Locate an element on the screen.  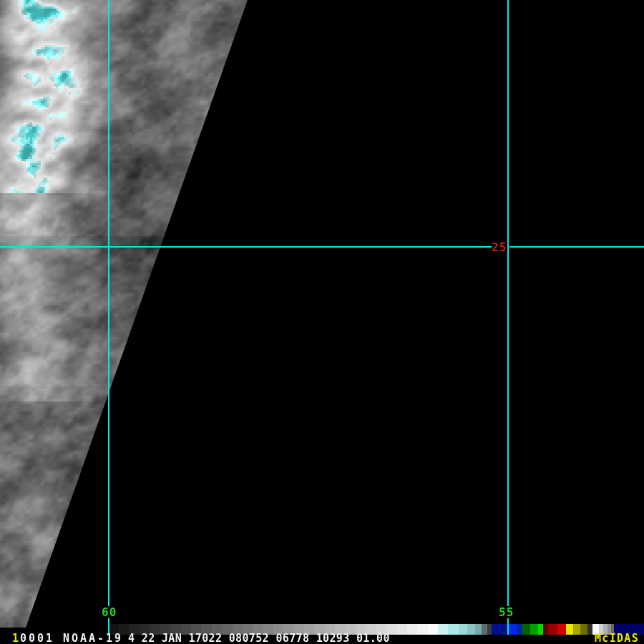
image-annotation-label: 4 22 JAN 17022 080752 06778 10293 01.00 is located at coordinates (259, 638).